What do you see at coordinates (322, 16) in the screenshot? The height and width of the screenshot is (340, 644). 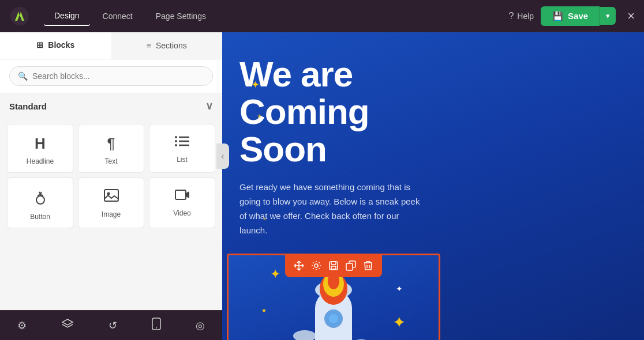 I see `top-navigation: Design Connect Page Settings ? Help 💾 Sa…` at bounding box center [322, 16].